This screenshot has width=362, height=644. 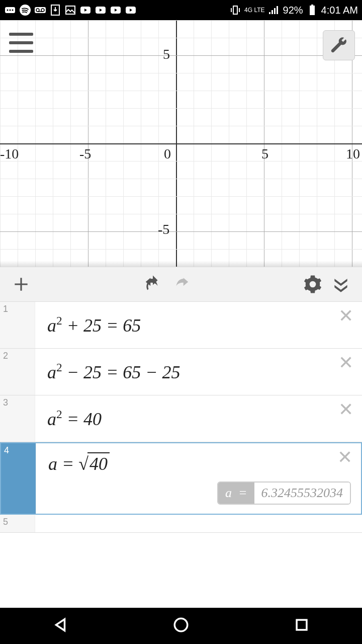 What do you see at coordinates (167, 154) in the screenshot?
I see `x-tick-0: 0` at bounding box center [167, 154].